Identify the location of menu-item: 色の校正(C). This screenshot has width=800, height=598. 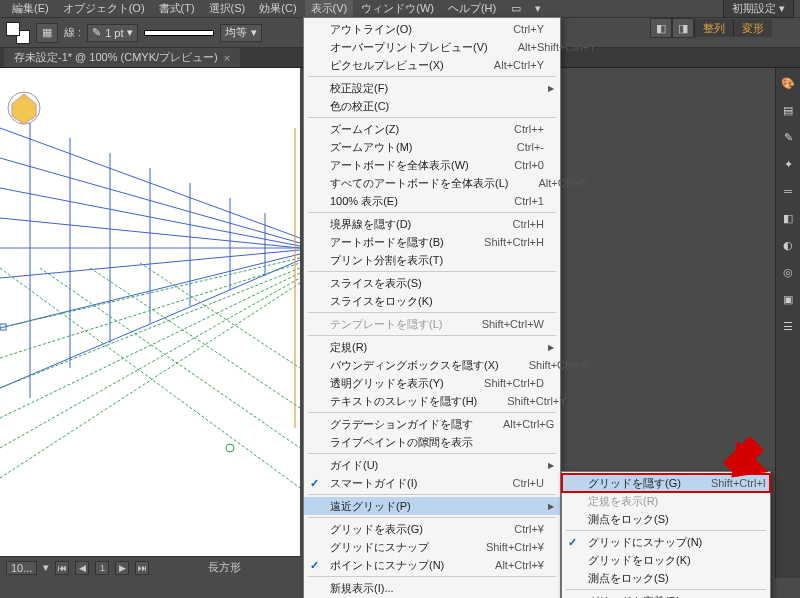
(432, 106).